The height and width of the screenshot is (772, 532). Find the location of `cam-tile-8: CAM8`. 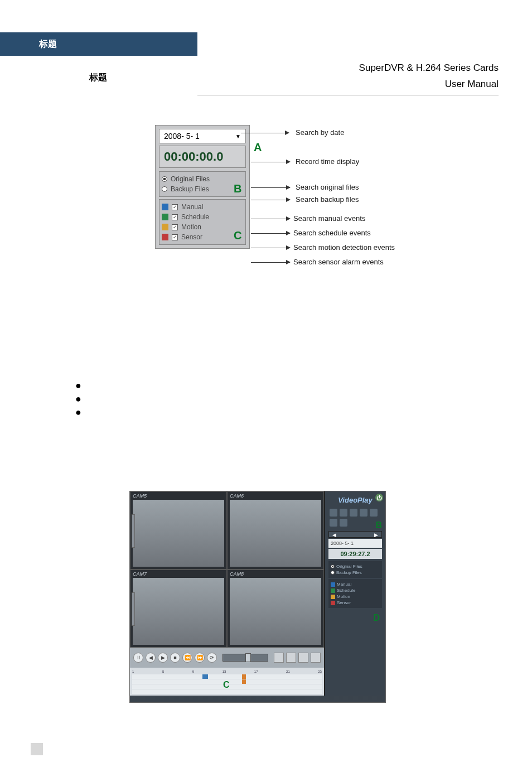

cam-tile-8: CAM8 is located at coordinates (275, 609).